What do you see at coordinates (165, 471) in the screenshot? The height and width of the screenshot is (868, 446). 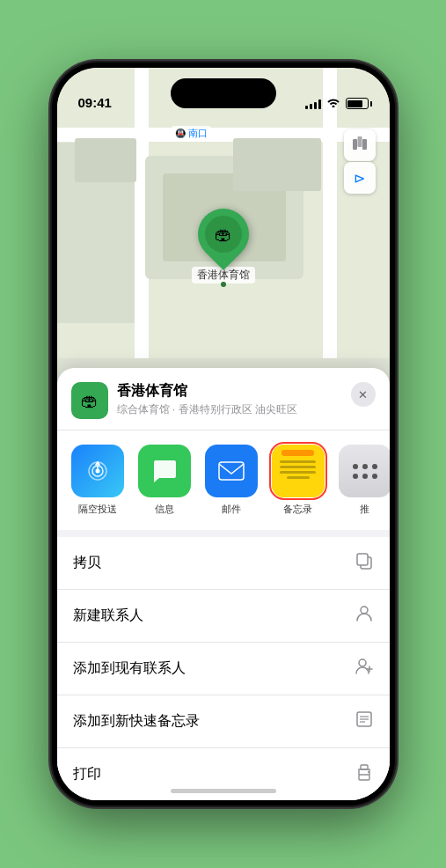 I see `message-icon` at bounding box center [165, 471].